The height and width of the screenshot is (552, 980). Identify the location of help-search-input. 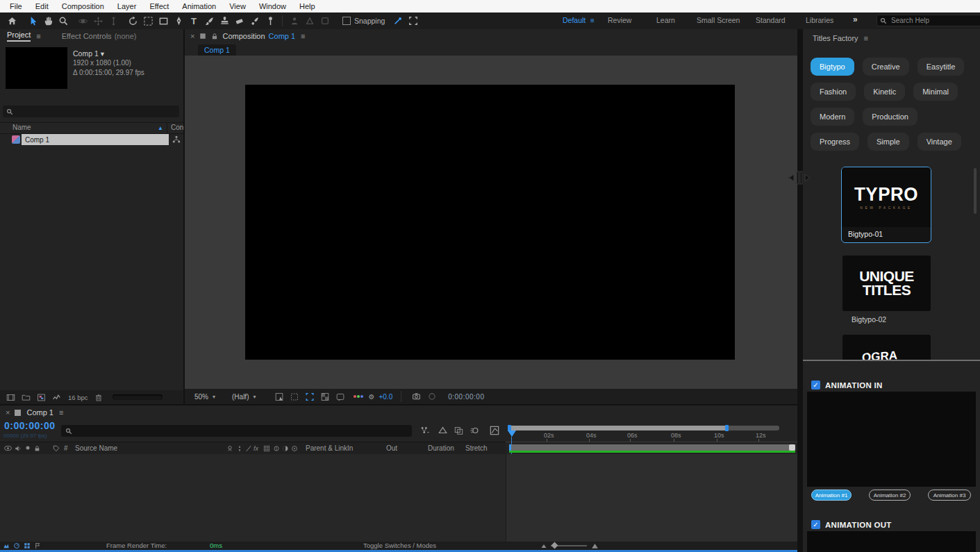
(929, 21).